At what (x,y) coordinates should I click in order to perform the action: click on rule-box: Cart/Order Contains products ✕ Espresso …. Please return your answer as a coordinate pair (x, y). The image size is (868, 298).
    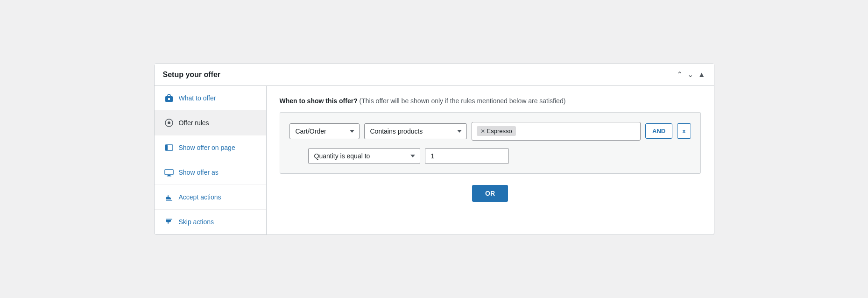
    Looking at the image, I should click on (490, 143).